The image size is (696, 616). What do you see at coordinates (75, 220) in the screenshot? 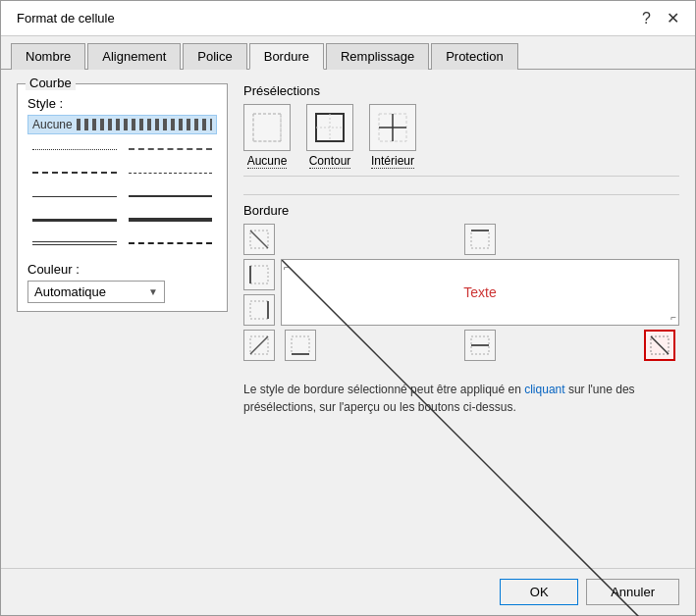
I see `style-thick-left` at bounding box center [75, 220].